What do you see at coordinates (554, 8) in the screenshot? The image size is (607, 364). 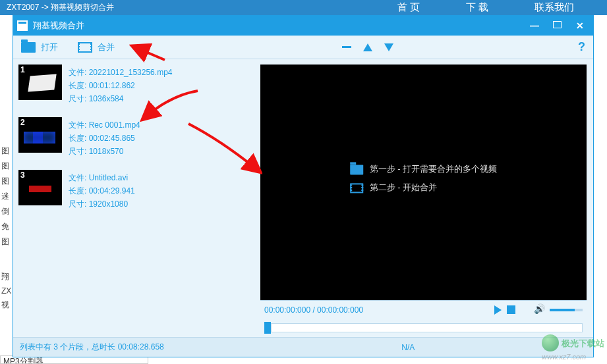 I see `nav-contact: 联系我们` at bounding box center [554, 8].